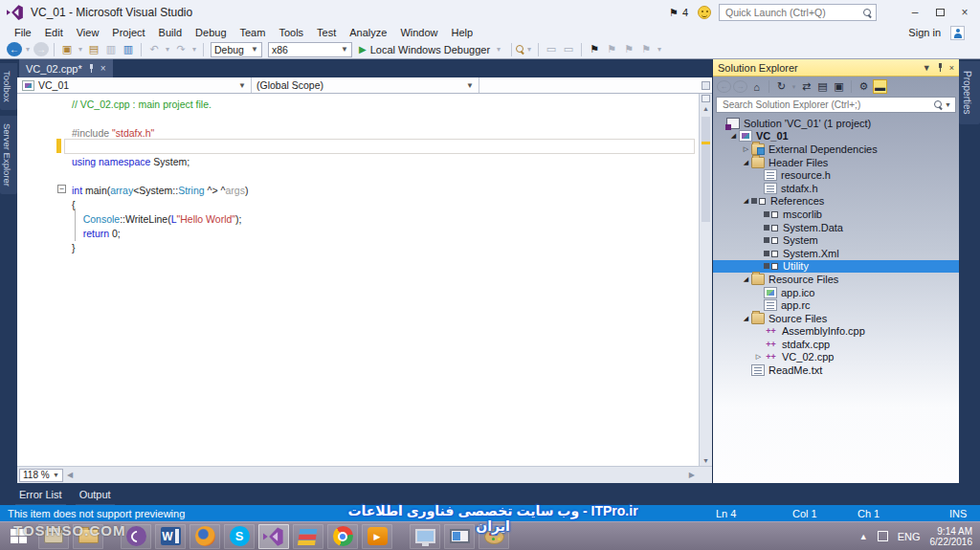 The height and width of the screenshot is (550, 980). What do you see at coordinates (909, 537) in the screenshot?
I see `language-indicator: ENG` at bounding box center [909, 537].